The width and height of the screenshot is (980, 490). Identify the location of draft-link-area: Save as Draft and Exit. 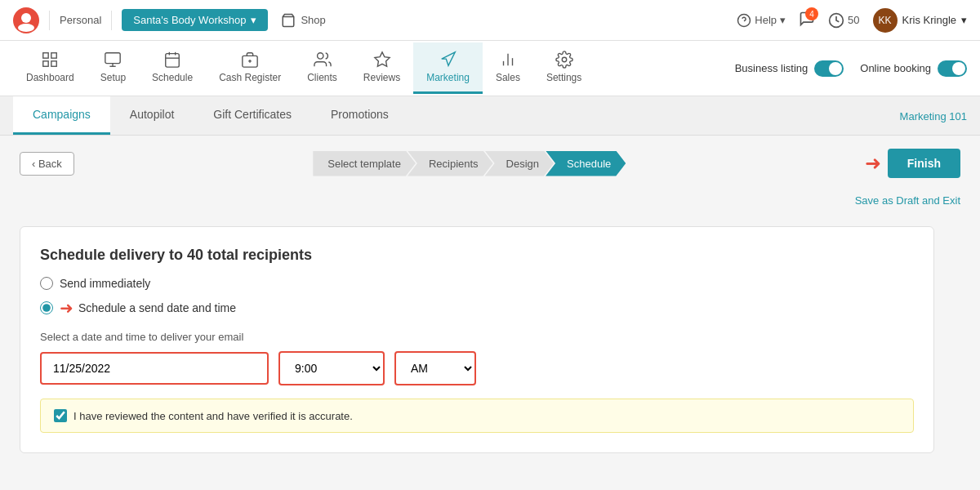
(490, 203).